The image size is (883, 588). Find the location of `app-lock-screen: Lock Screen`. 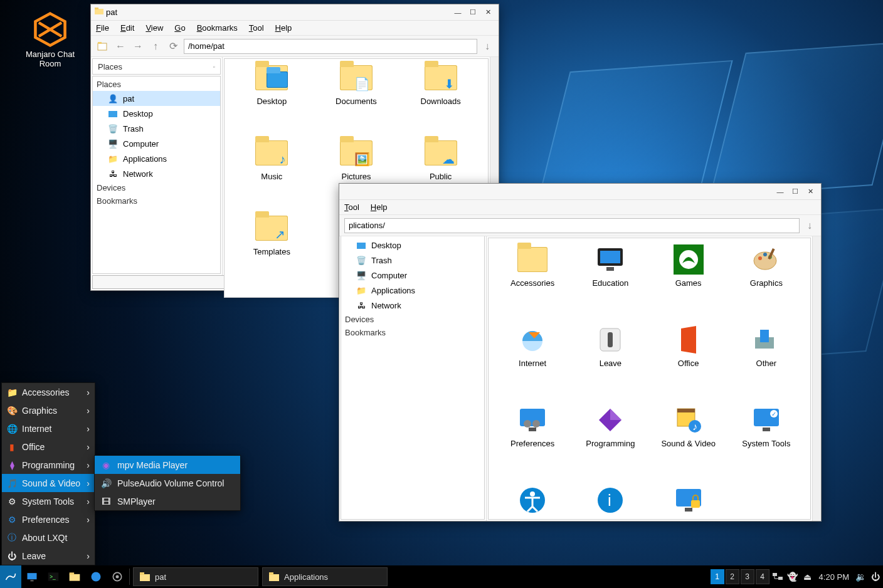

app-lock-screen: Lock Screen is located at coordinates (689, 503).